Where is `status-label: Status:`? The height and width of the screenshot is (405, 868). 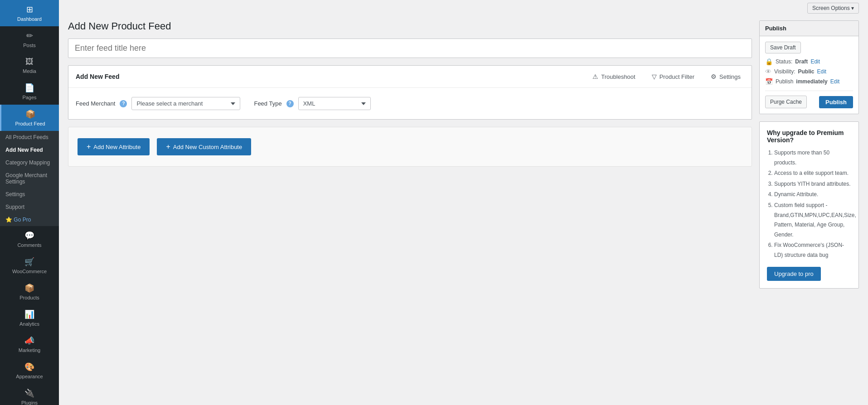
status-label: Status: is located at coordinates (784, 62).